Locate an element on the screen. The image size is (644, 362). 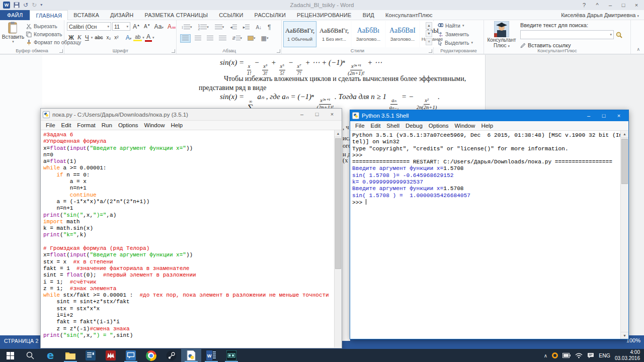
tab-главная: ГЛАВНАЯ is located at coordinates (49, 15).